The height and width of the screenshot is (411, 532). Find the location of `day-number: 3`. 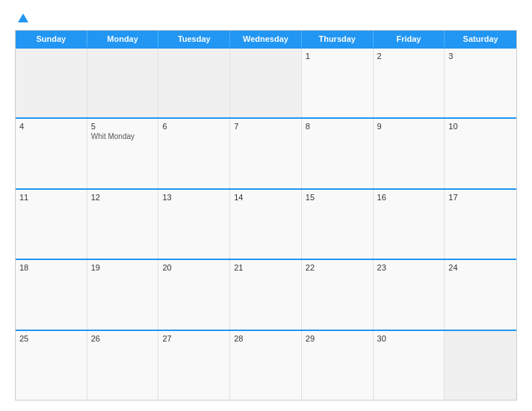

day-number: 3 is located at coordinates (480, 56).